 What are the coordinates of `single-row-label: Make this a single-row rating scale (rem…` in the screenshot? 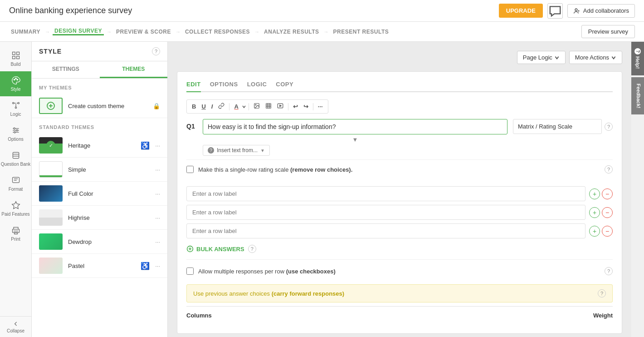 It's located at (275, 170).